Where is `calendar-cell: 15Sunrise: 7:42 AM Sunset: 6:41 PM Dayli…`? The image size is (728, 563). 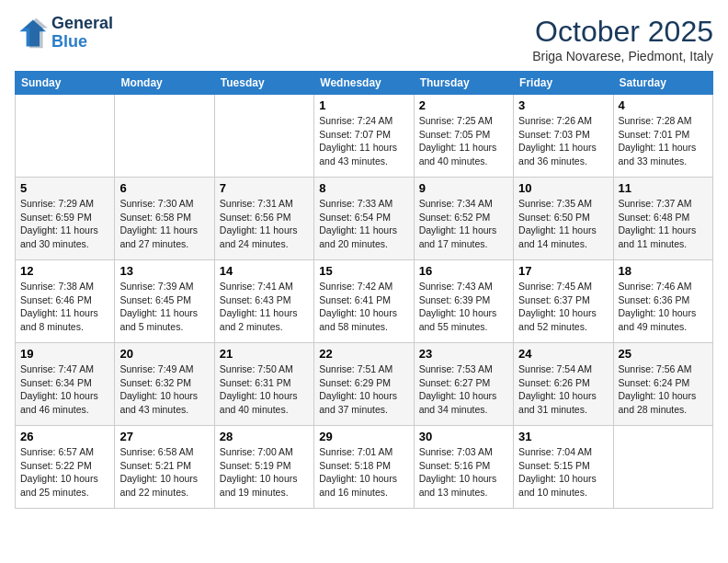 calendar-cell: 15Sunrise: 7:42 AM Sunset: 6:41 PM Dayli… is located at coordinates (364, 302).